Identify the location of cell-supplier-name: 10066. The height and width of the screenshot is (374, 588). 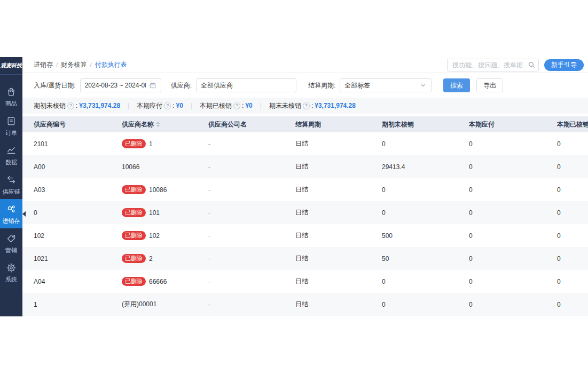
(165, 166).